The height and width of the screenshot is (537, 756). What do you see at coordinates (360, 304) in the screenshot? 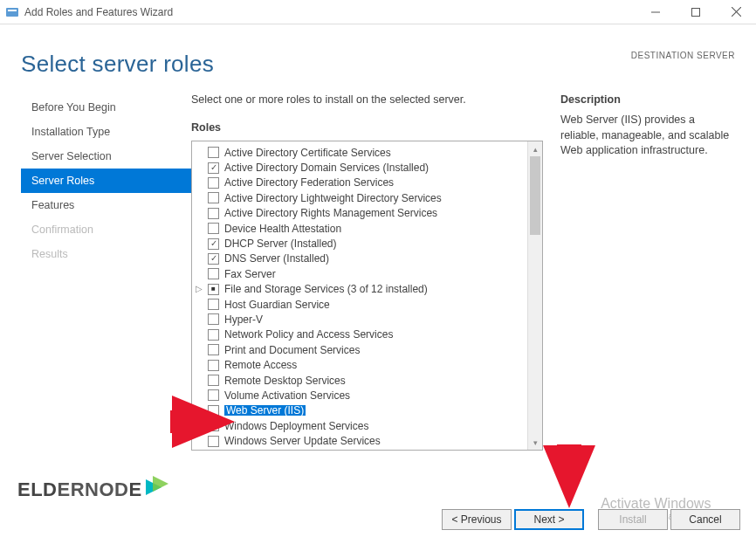
I see `role-item: Host Guardian Service` at bounding box center [360, 304].